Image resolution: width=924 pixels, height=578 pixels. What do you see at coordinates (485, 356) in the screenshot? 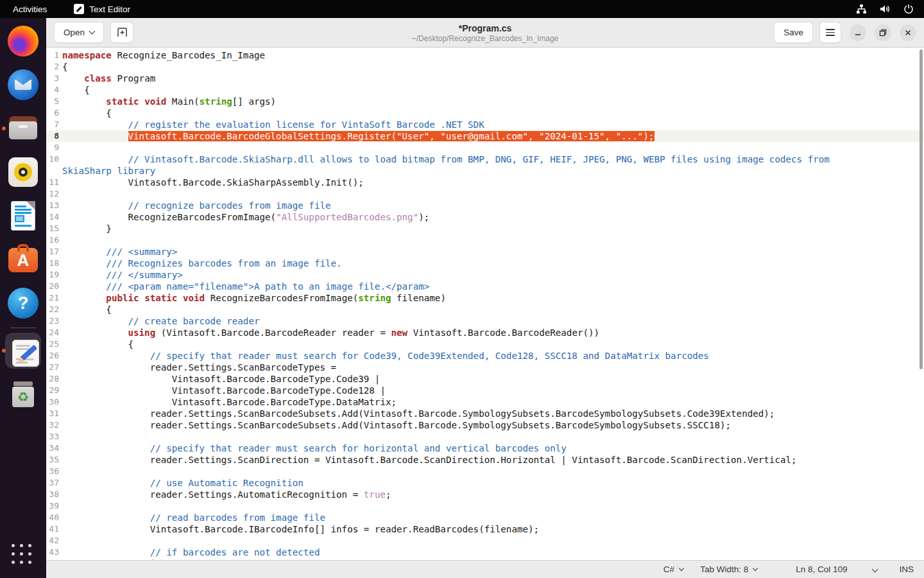
I see `code-line: 26 // specify that reader must search fo…` at bounding box center [485, 356].